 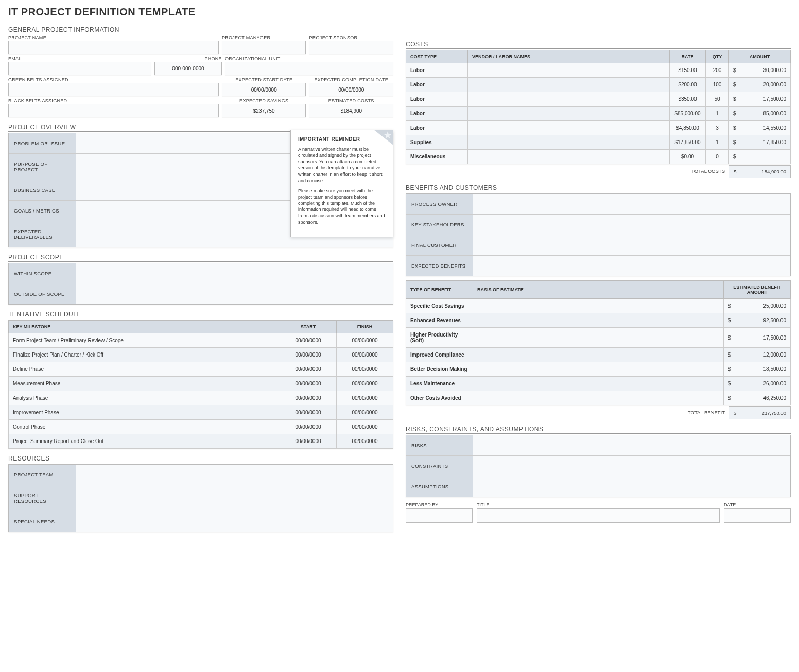 What do you see at coordinates (42, 143) in the screenshot?
I see `row-label: PROBLEM OR ISSUE` at bounding box center [42, 143].